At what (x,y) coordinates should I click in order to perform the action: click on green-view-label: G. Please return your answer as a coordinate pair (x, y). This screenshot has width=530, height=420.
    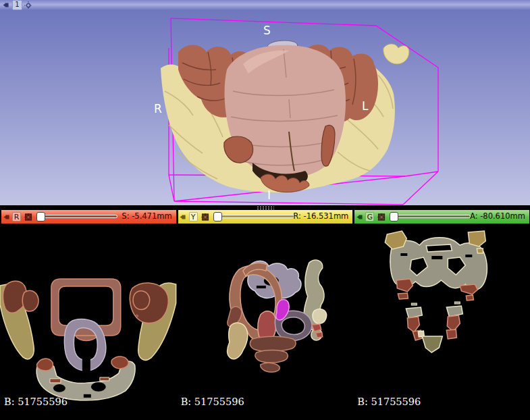
    Looking at the image, I should click on (370, 217).